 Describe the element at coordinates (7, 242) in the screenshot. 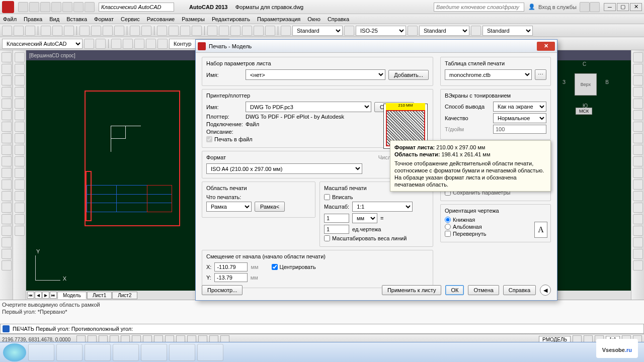

I see `table-icon` at that location.